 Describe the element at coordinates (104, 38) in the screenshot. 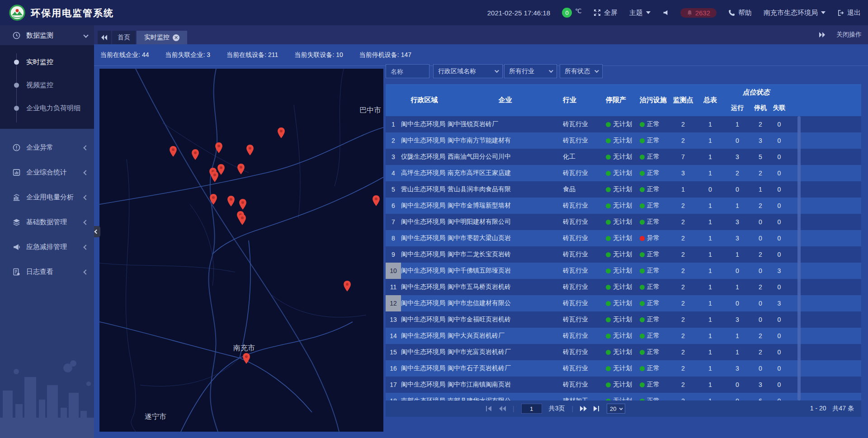

I see `tabs-scroll-left-button` at that location.